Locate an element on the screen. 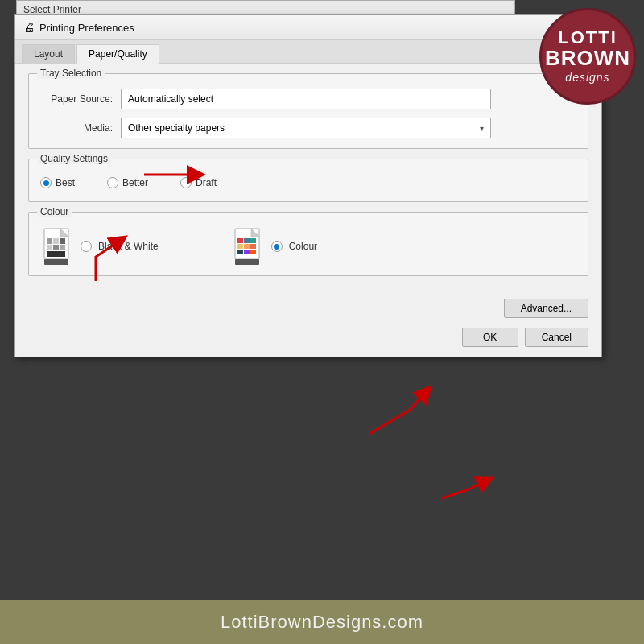 The height and width of the screenshot is (644, 644). media-chevron-icon: ▾ is located at coordinates (481, 129).